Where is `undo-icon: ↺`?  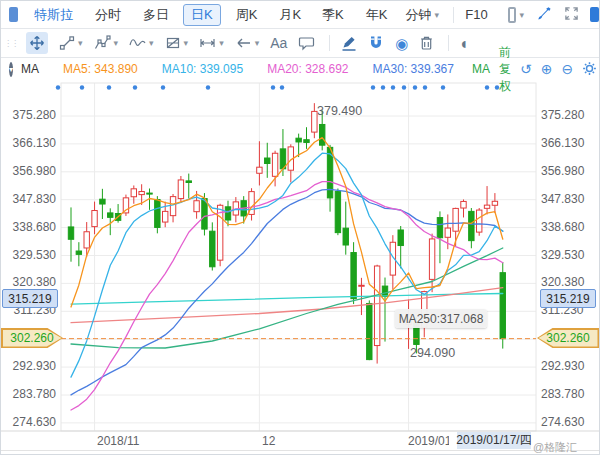
undo-icon: ↺ is located at coordinates (526, 69).